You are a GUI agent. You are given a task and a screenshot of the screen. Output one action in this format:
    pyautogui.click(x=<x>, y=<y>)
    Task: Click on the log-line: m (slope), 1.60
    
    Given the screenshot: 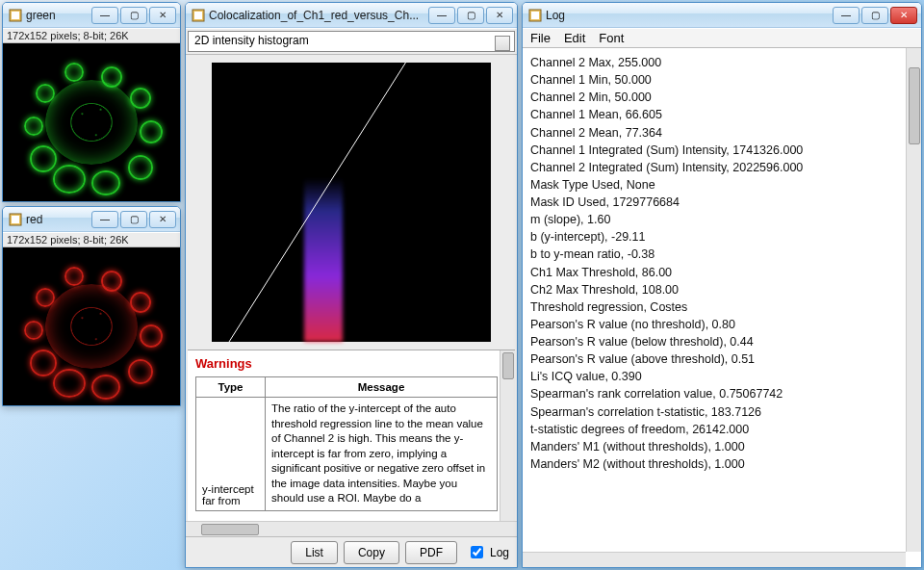 What is the action you would take?
    pyautogui.click(x=714, y=220)
    